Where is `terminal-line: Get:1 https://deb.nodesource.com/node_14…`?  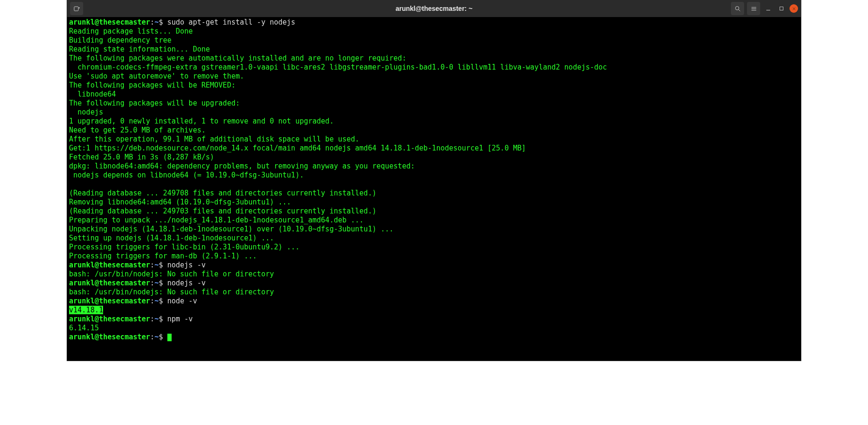
terminal-line: Get:1 https://deb.nodesource.com/node_14… is located at coordinates (434, 149).